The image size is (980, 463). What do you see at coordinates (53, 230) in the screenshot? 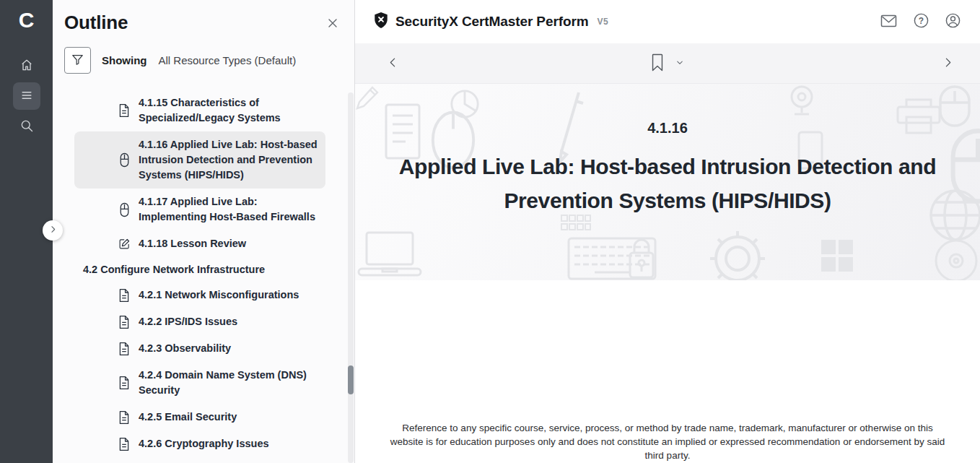
I see `panel-expand-button` at bounding box center [53, 230].